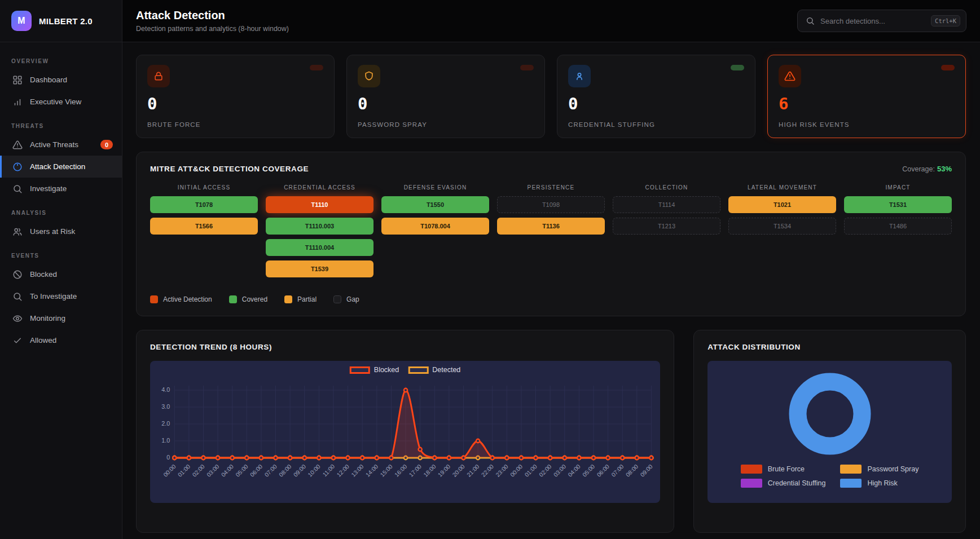 This screenshot has height=539, width=980. What do you see at coordinates (17, 145) in the screenshot?
I see `warning-triangle-icon` at bounding box center [17, 145].